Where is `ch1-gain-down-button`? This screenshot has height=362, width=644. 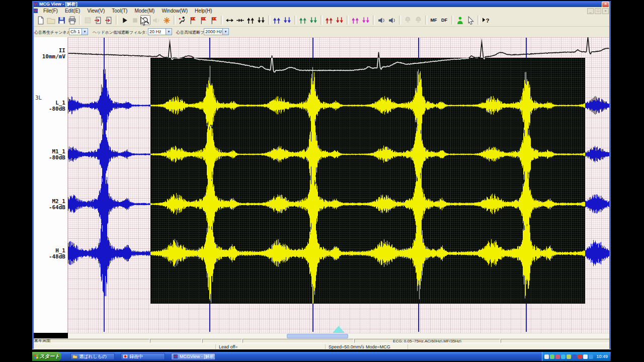 ch1-gain-down-button is located at coordinates (287, 20).